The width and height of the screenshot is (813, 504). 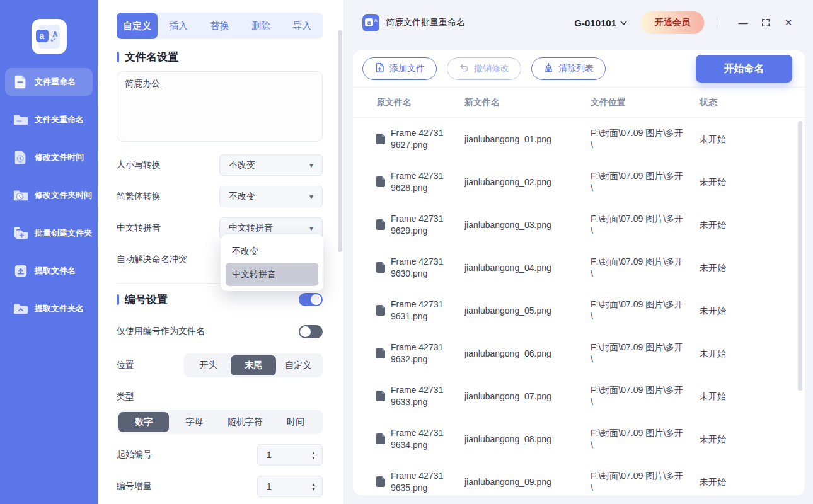 What do you see at coordinates (303, 26) in the screenshot?
I see `tab-import: 导入` at bounding box center [303, 26].